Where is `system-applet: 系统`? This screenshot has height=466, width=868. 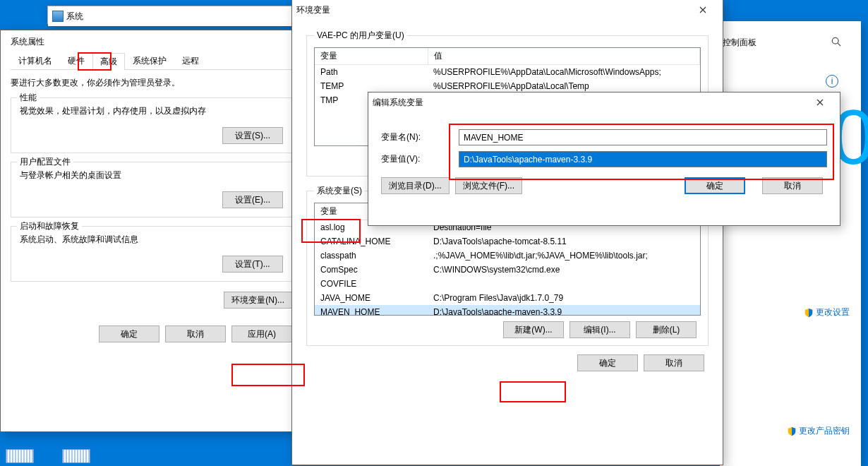
system-applet: 系统 is located at coordinates (171, 15).